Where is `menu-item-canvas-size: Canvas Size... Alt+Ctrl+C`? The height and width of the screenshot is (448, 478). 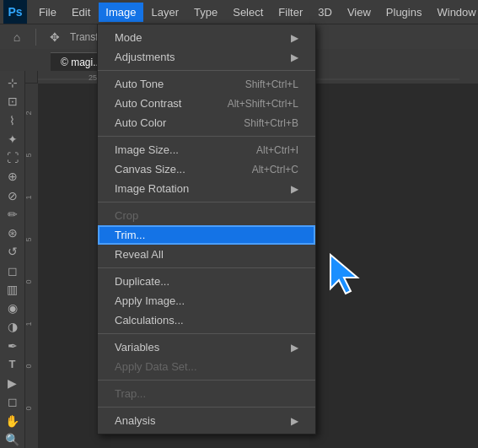
menu-item-canvas-size: Canvas Size... Alt+Ctrl+C is located at coordinates (207, 169).